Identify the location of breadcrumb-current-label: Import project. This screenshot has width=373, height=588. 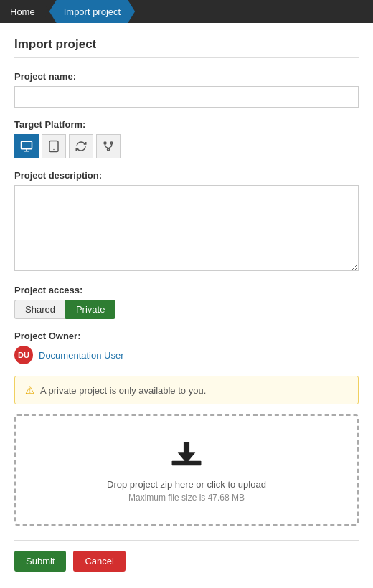
(92, 11).